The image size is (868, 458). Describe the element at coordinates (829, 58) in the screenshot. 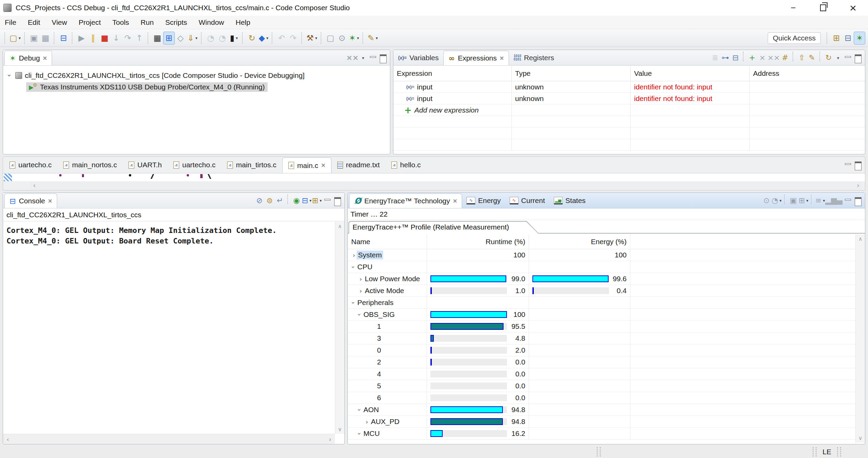

I see `refresh-icon: ↻` at that location.